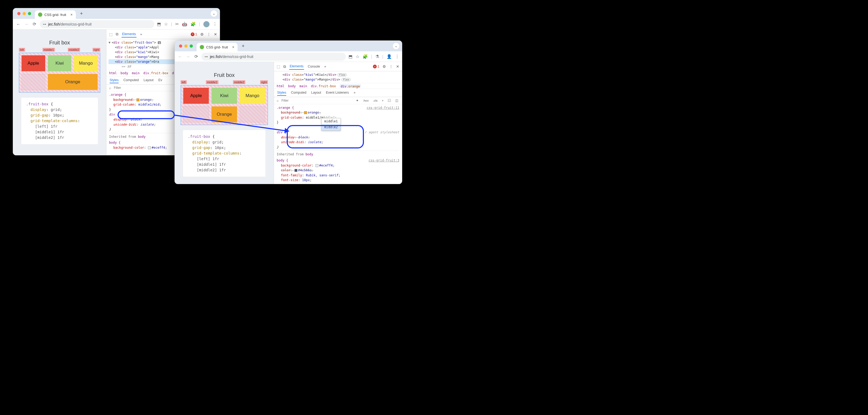  Describe the element at coordinates (331, 121) in the screenshot. I see `autocomplete-option: middle1` at that location.